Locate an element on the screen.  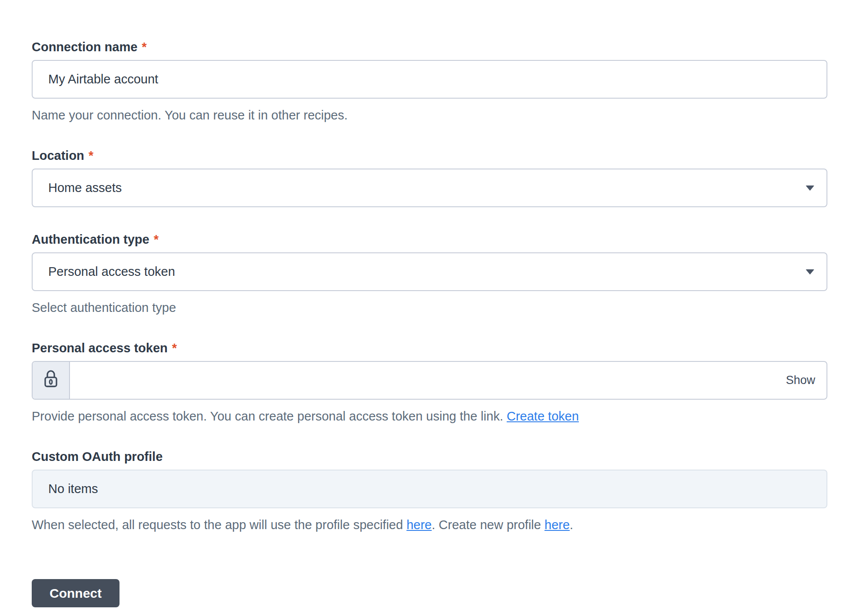
oauth-profile-select: No items is located at coordinates (429, 489).